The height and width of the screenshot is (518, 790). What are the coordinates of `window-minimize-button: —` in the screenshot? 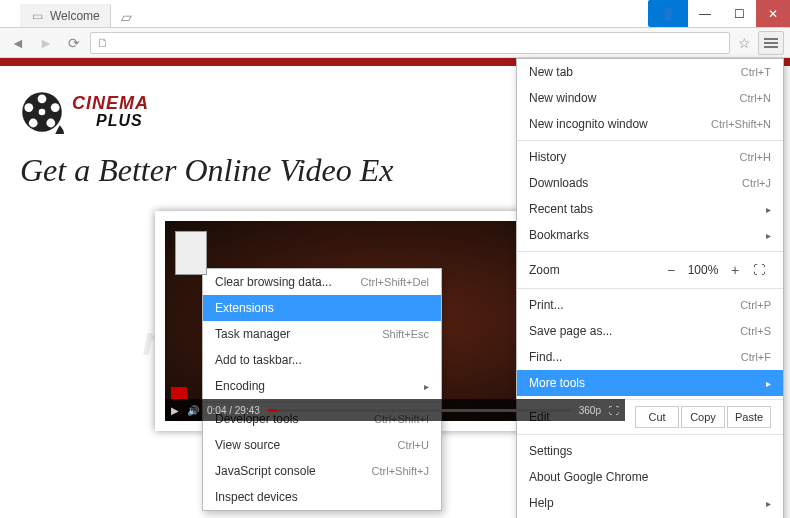 It's located at (705, 14).